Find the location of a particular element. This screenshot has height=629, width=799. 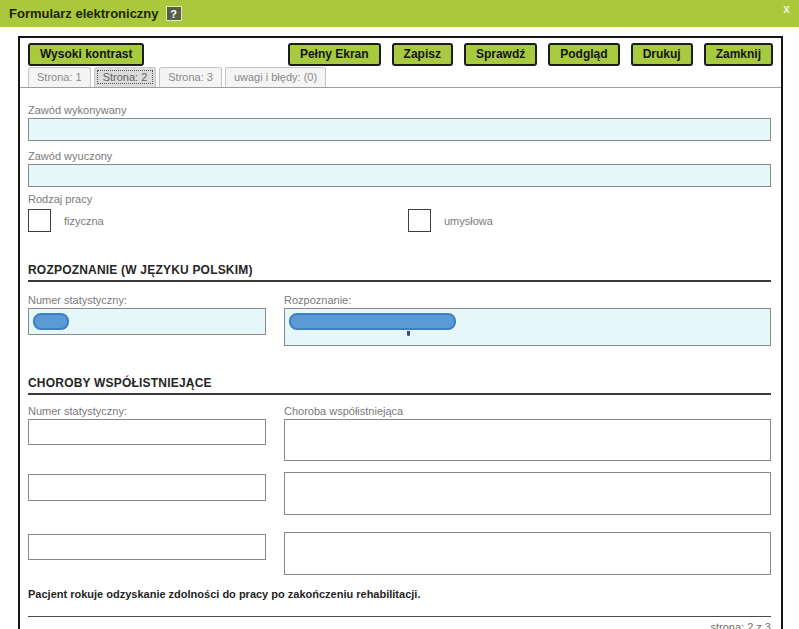

zawod-wyuczony-input is located at coordinates (400, 176).